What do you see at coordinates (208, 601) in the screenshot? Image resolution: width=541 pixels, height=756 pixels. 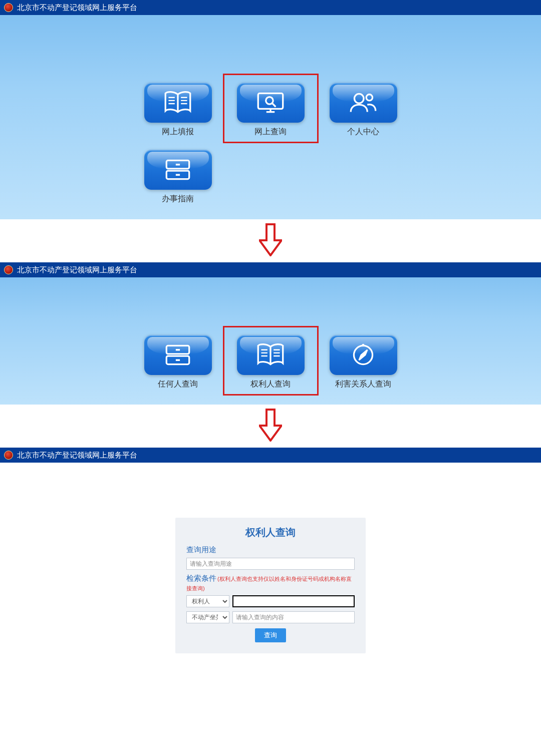 I see `criteria-type-select-1: 权利人` at bounding box center [208, 601].